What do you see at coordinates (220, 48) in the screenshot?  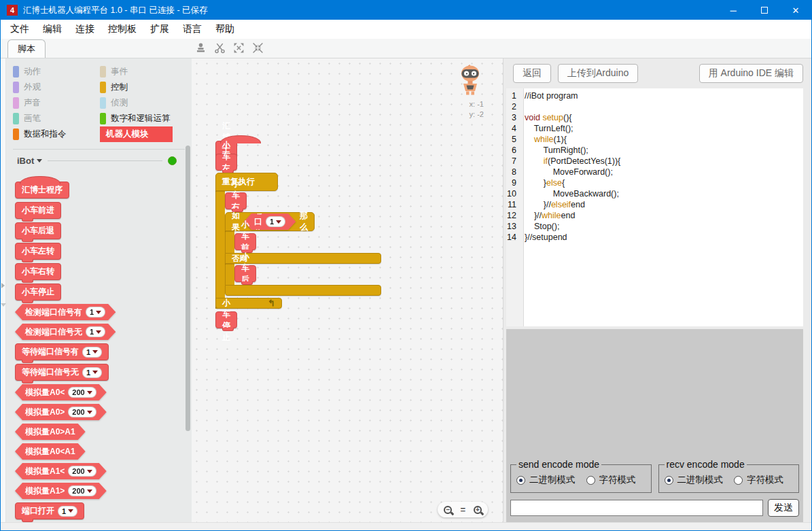 I see `cut-scissors-icon` at bounding box center [220, 48].